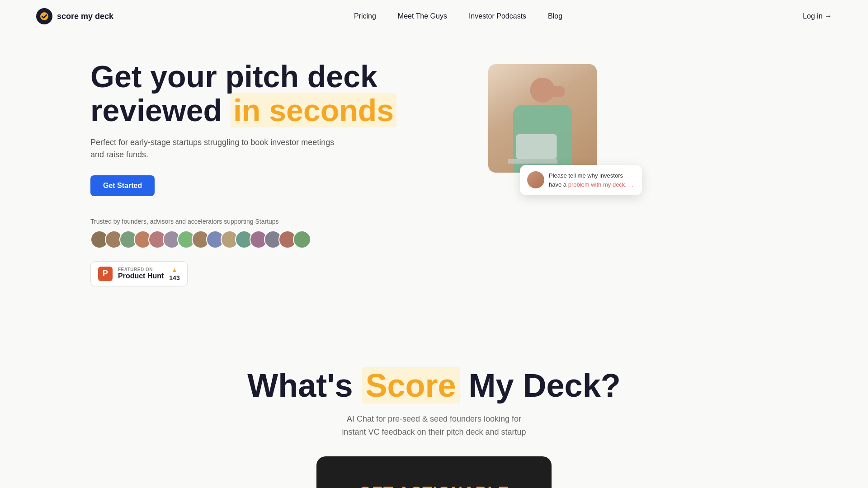  I want to click on chat-message: Please tell me why investors have a prob…, so click(592, 180).